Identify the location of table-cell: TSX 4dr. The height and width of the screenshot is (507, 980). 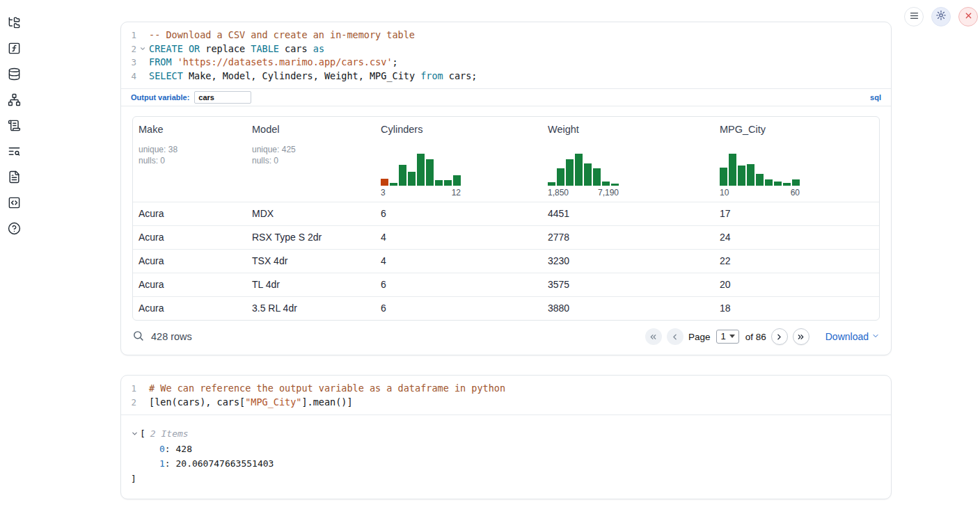
(310, 261).